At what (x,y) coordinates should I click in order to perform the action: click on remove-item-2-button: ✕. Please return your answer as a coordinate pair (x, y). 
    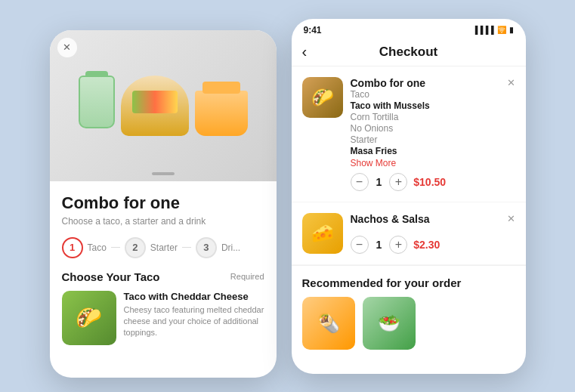
    Looking at the image, I should click on (511, 219).